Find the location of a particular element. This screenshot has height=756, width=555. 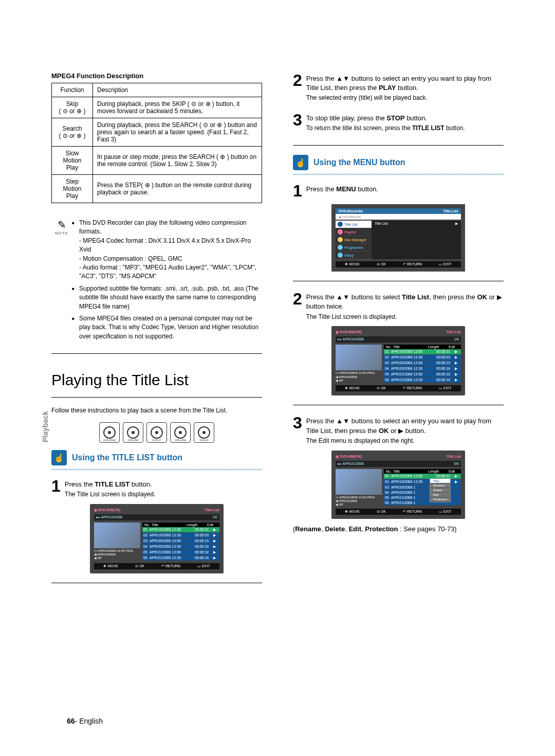

function-table: Function Description Skip( ⊝ or ⊕ ) Duri… is located at coordinates (157, 143).